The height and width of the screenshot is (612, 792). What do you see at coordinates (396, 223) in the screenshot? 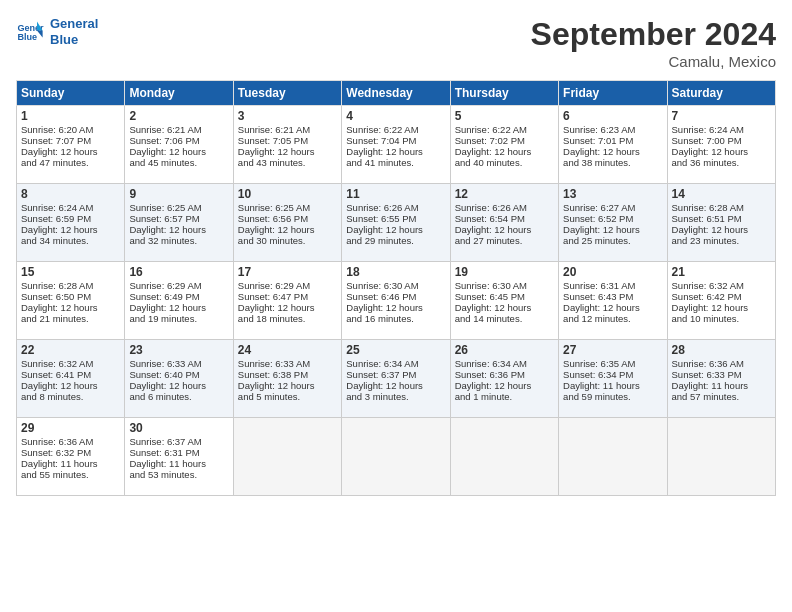
I see `week-row-2: 8Sunrise: 6:24 AMSunset: 6:59 PMDaylight…` at bounding box center [396, 223].